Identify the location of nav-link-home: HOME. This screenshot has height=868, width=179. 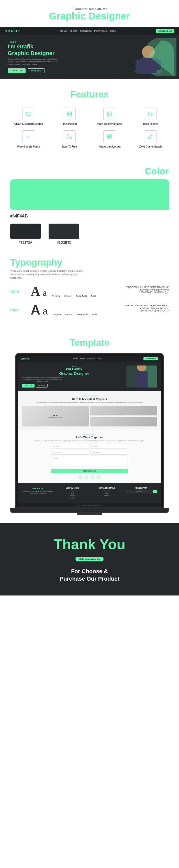
(64, 31).